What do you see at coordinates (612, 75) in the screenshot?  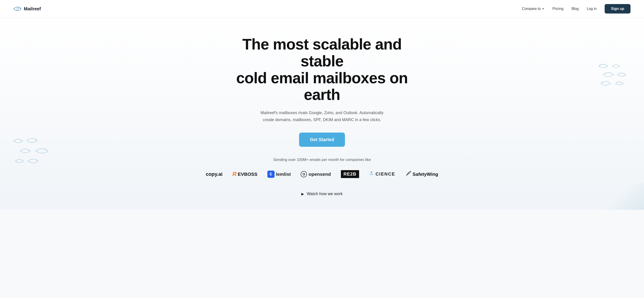 I see `fish-decoration-right` at bounding box center [612, 75].